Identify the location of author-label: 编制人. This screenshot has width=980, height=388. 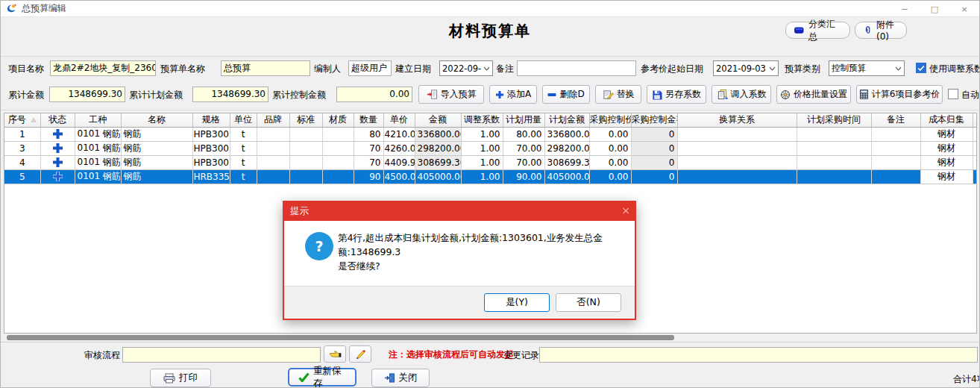
(327, 69).